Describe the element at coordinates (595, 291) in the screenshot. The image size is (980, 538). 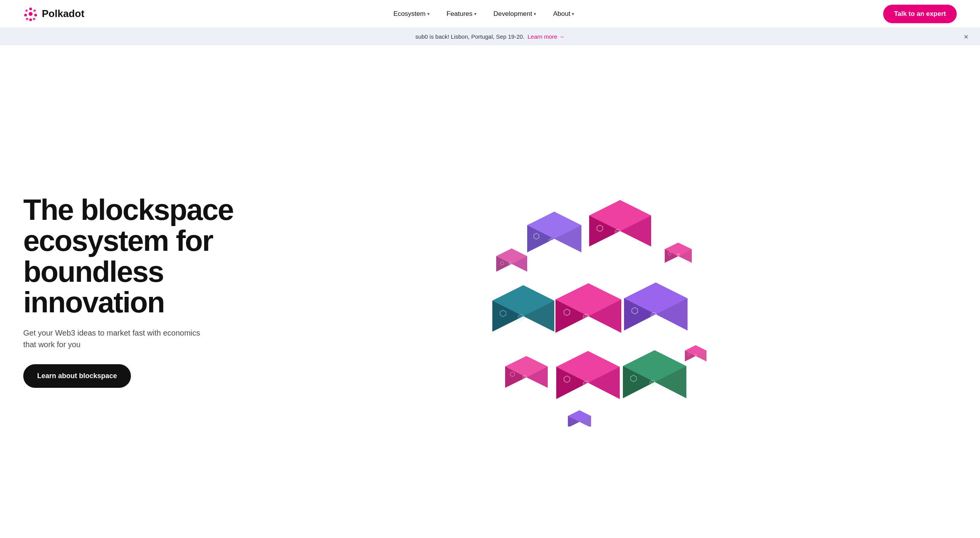
I see `cube-grid-svg: ⬡ ◎ ⬡ ◎ ⬡ ◎` at that location.